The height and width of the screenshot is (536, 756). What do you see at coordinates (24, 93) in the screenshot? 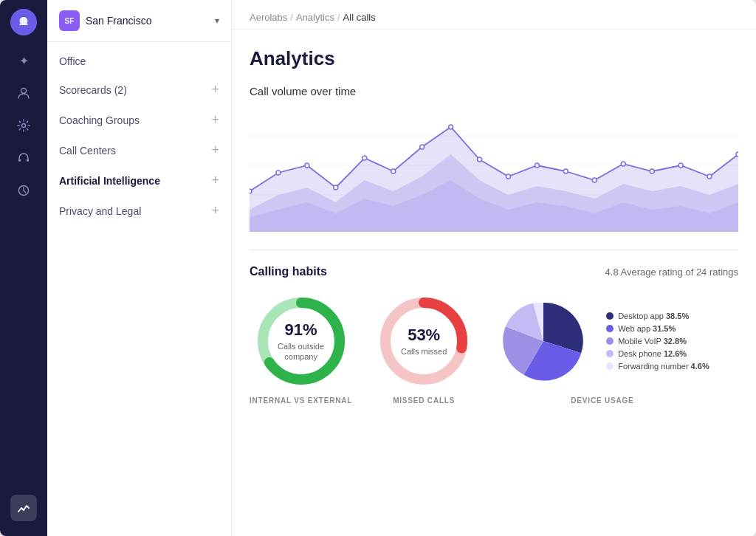
I see `person-nav-icon` at bounding box center [24, 93].